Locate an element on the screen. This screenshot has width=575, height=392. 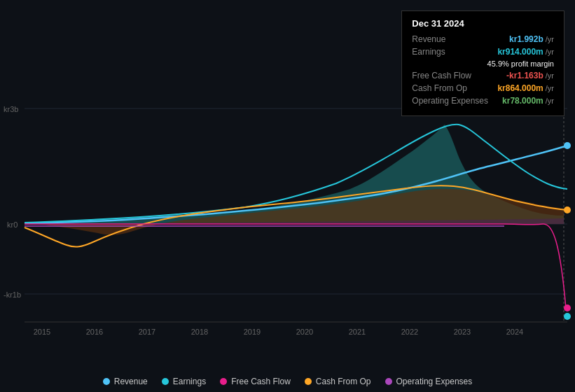
legend-revenue: Revenue is located at coordinates (125, 382).